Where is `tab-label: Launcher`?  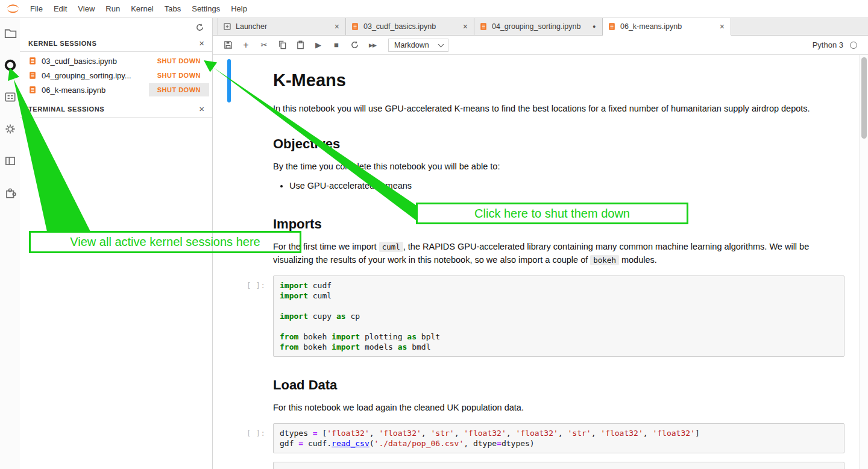
tab-label: Launcher is located at coordinates (285, 27).